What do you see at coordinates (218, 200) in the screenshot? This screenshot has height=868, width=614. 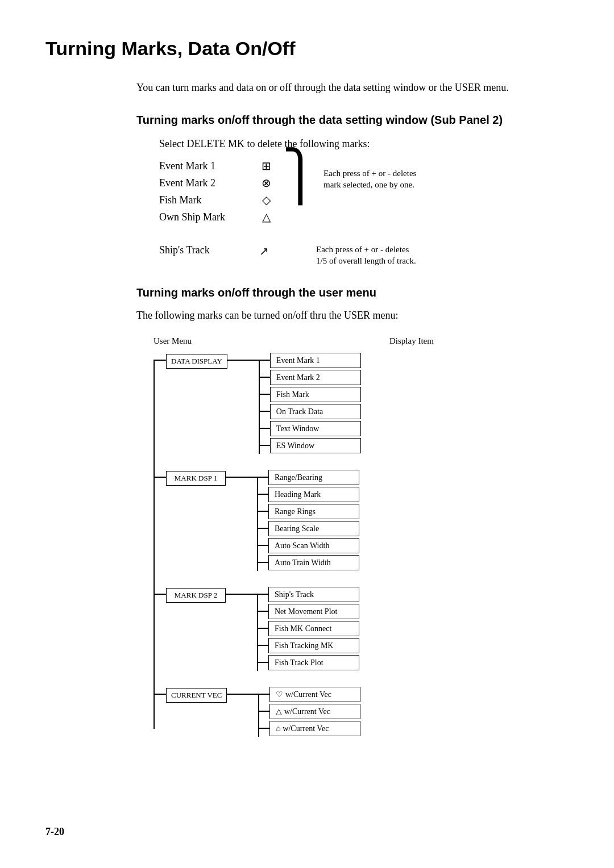 I see `mark-entry-fish: Fish Mark ◇` at bounding box center [218, 200].